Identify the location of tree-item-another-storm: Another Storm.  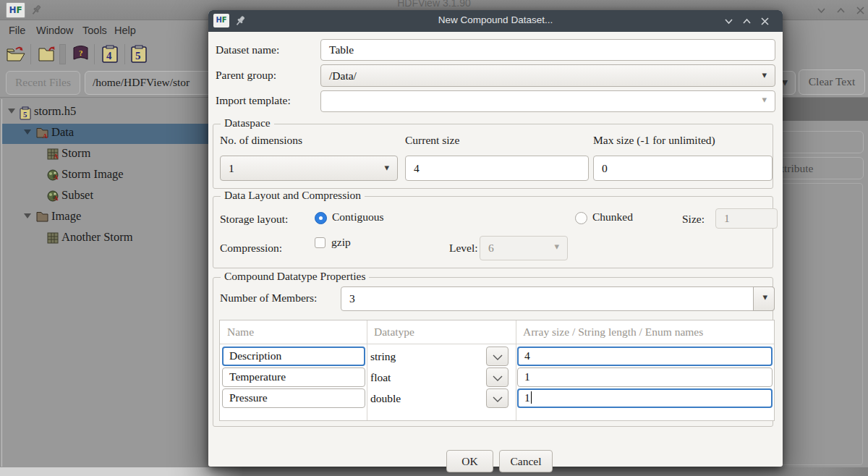
(106, 239).